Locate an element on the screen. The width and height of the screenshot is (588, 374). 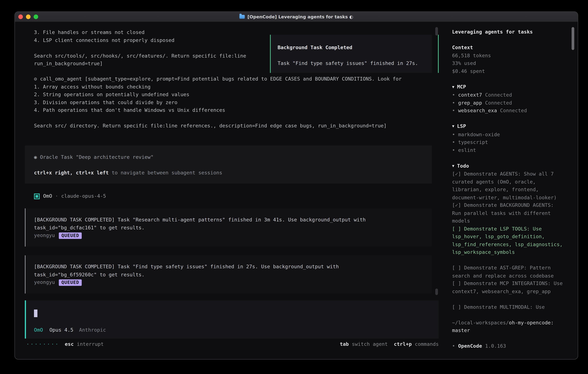
input-agent-name: OmO is located at coordinates (39, 330).